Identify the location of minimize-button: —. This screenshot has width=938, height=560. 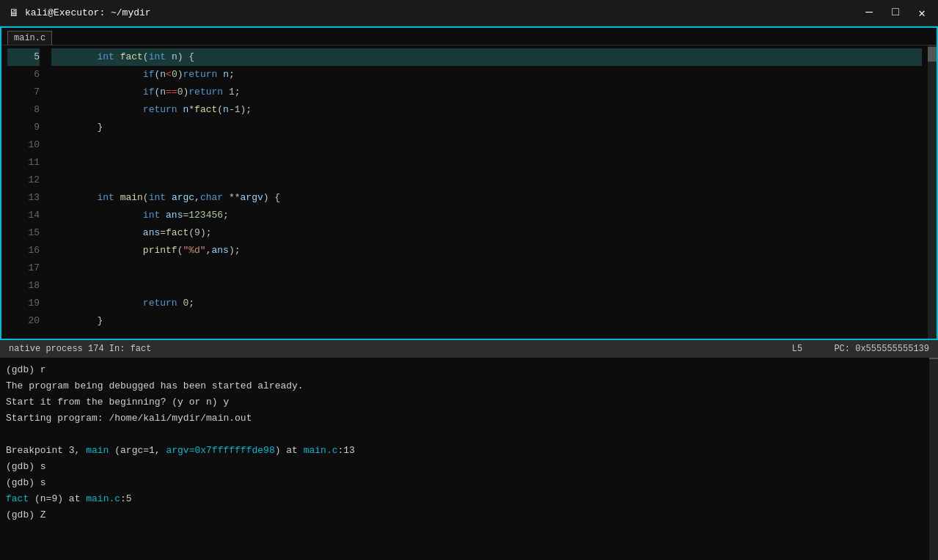
(869, 13).